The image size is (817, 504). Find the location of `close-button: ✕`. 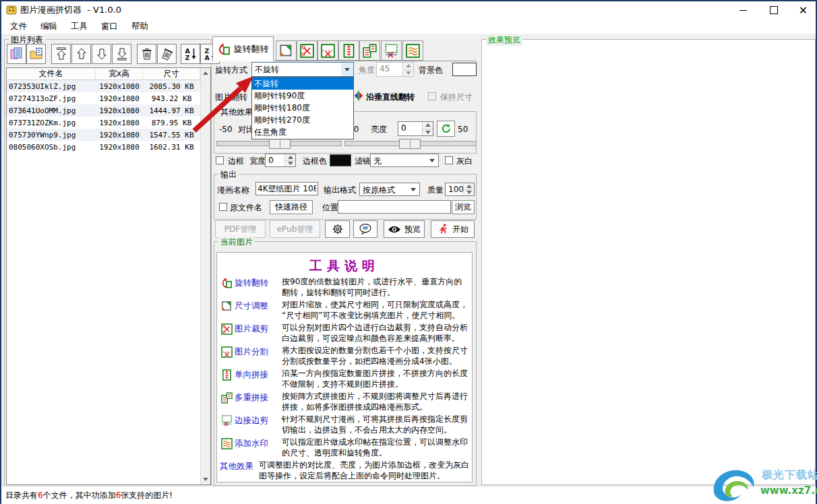

close-button: ✕ is located at coordinates (802, 10).